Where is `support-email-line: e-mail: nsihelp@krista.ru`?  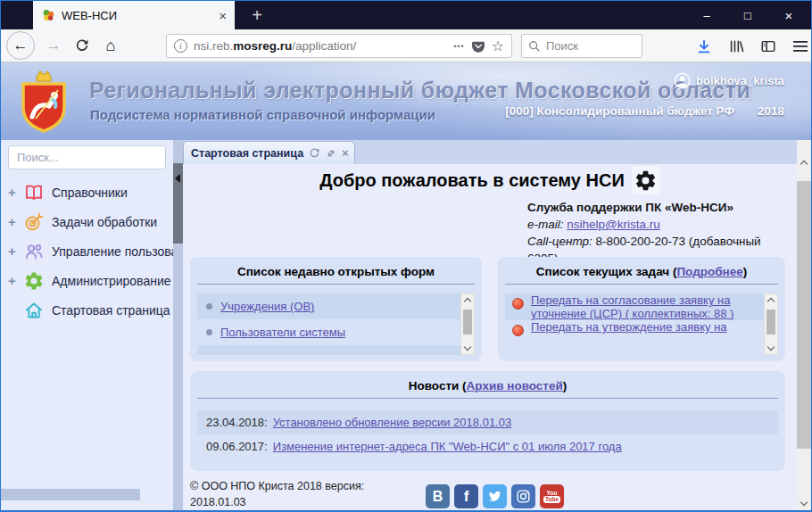 support-email-line: e-mail: nsihelp@krista.ru is located at coordinates (659, 225).